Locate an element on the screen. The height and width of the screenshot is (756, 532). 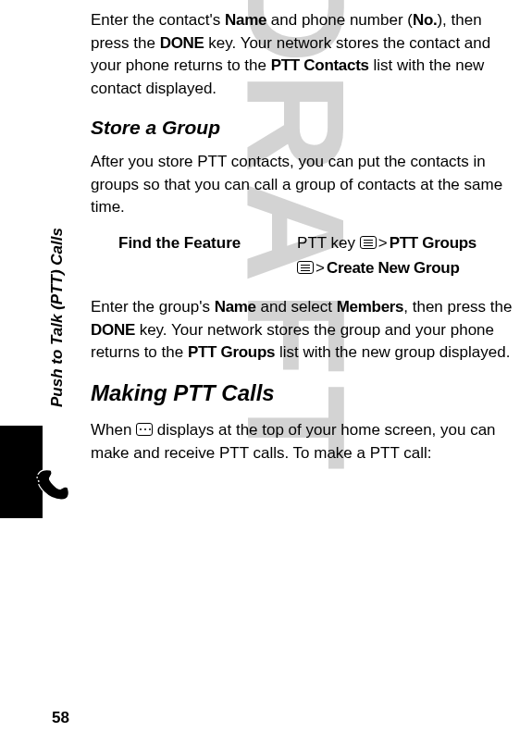
bold-no: No. is located at coordinates (425, 20).